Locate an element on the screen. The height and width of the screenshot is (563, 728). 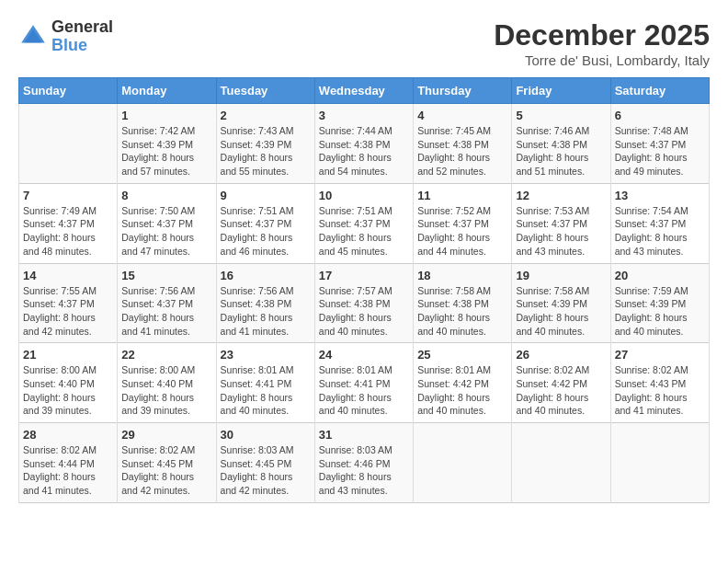
cell-sun-info: Sunrise: 7:56 AMSunset: 4:38 PMDaylight:… is located at coordinates (266, 311).